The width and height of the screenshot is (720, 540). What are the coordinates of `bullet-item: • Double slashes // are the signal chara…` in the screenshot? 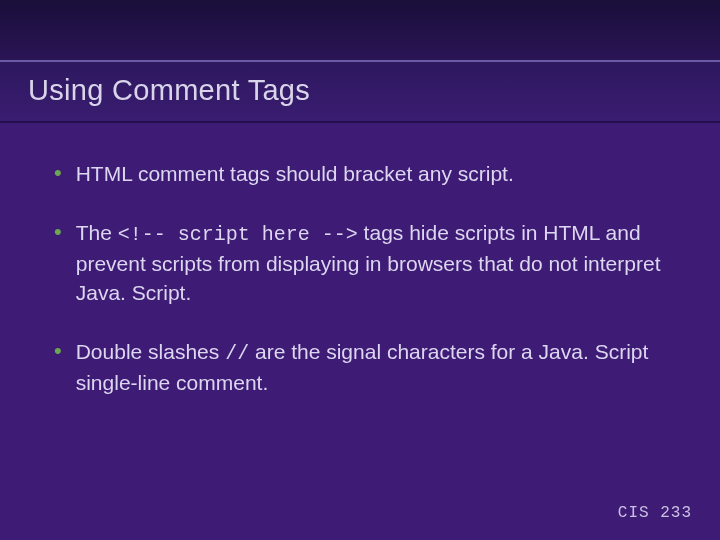 It's located at (360, 367).